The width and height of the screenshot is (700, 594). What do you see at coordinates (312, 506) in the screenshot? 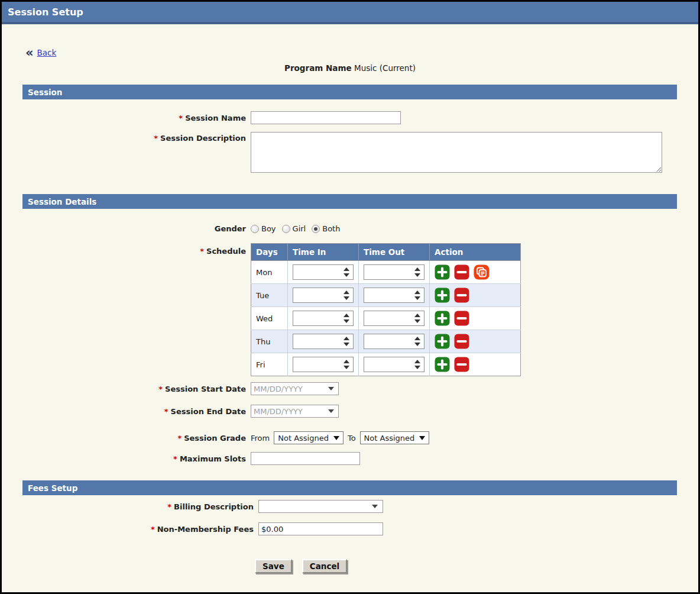
I see `billing-description-input` at bounding box center [312, 506].